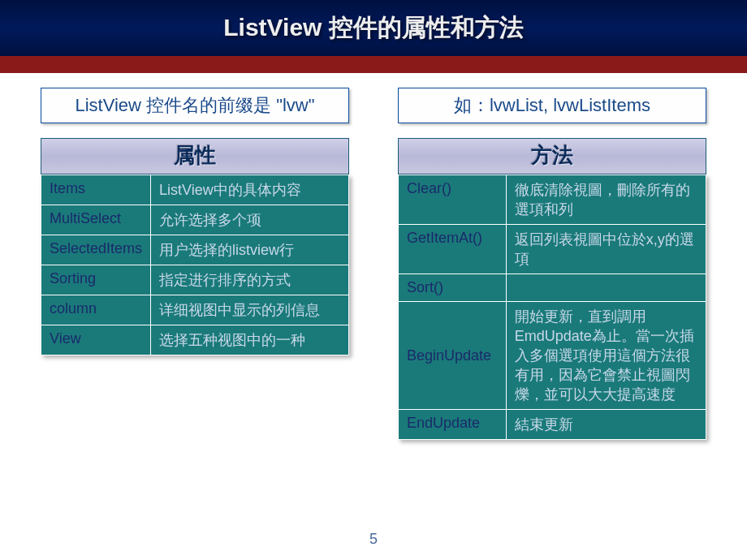 The width and height of the screenshot is (747, 560). Describe the element at coordinates (453, 425) in the screenshot. I see `method-name: EndUpdate` at that location.